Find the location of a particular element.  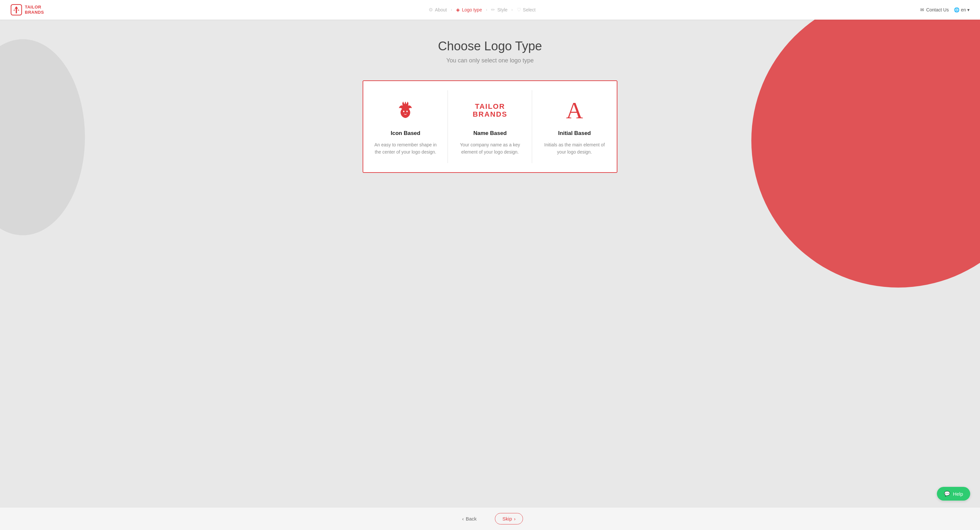

back-button: ‹ Back is located at coordinates (469, 519).